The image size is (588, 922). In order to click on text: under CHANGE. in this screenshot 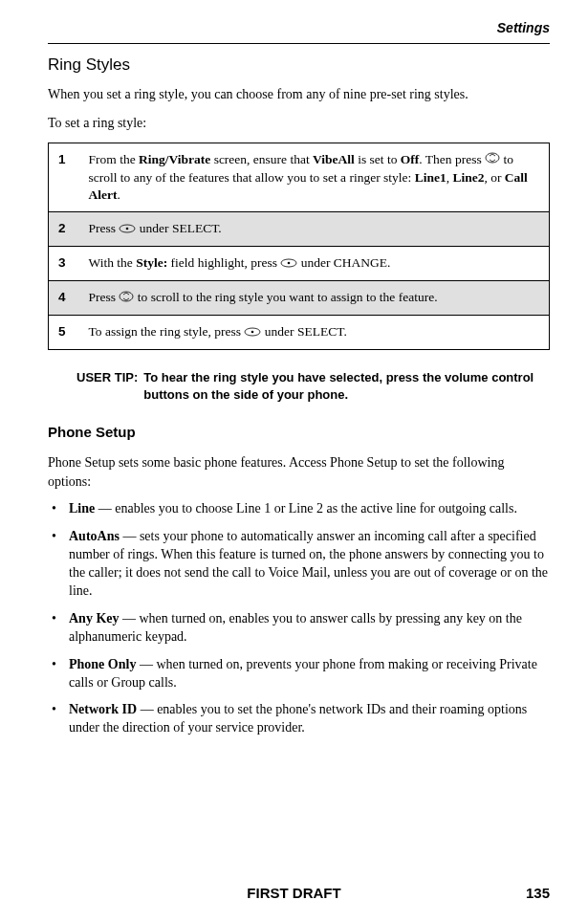, I will do `click(344, 262)`.